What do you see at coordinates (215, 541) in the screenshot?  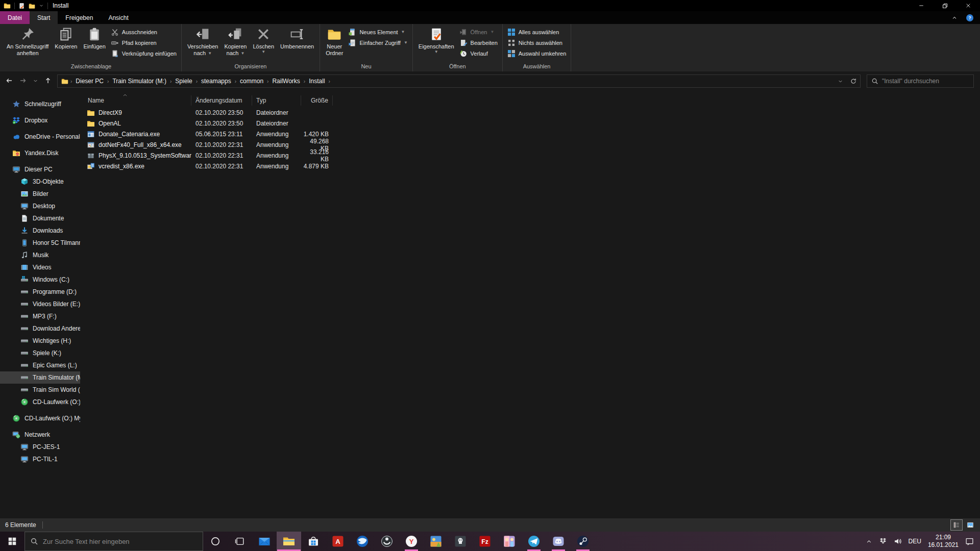 I see `cortana-button` at bounding box center [215, 541].